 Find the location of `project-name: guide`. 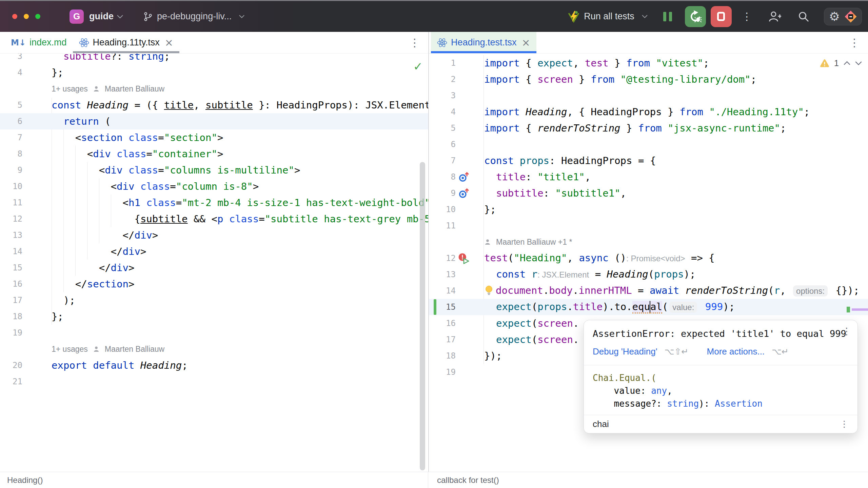

project-name: guide is located at coordinates (101, 16).